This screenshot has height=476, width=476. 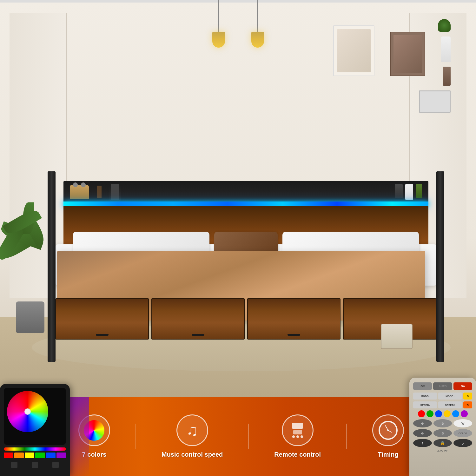 I want to click on remote-color-cyan, so click(x=456, y=414).